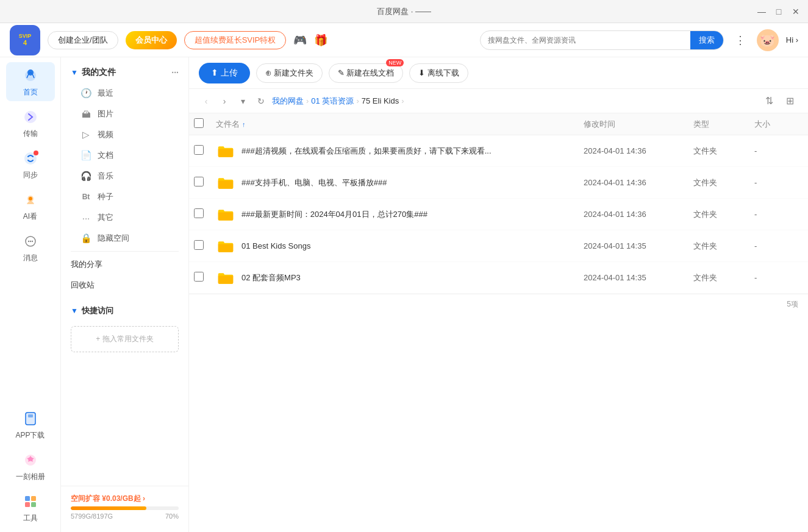 The height and width of the screenshot is (532, 808). I want to click on menu-bt-label: 种子, so click(105, 197).